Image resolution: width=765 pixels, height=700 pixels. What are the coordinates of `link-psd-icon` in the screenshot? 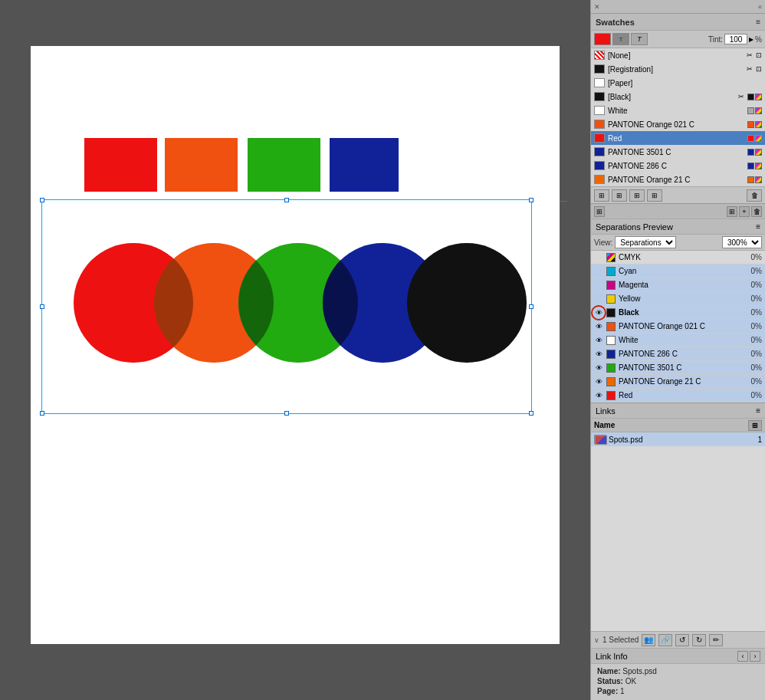 It's located at (601, 440).